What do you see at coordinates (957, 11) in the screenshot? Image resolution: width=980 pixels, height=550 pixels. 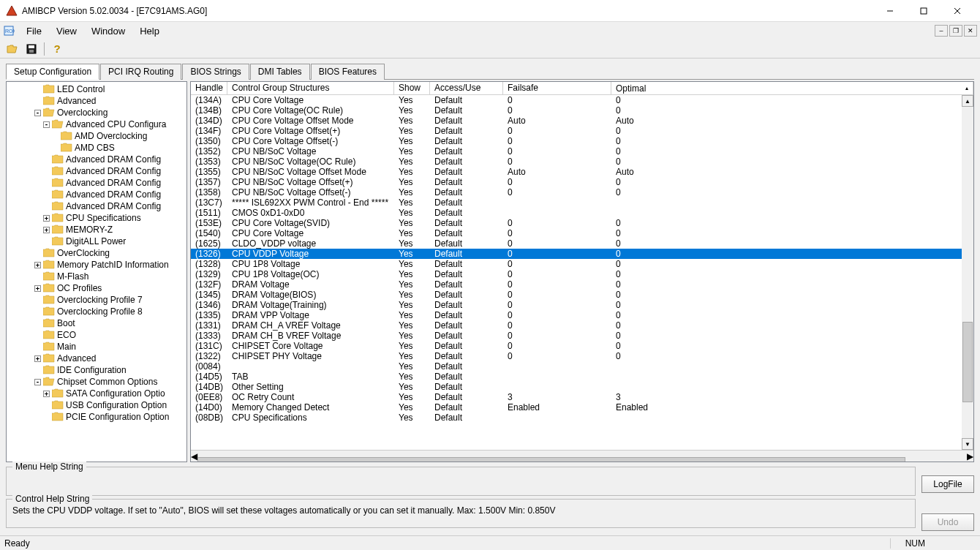 I see `close-button` at bounding box center [957, 11].